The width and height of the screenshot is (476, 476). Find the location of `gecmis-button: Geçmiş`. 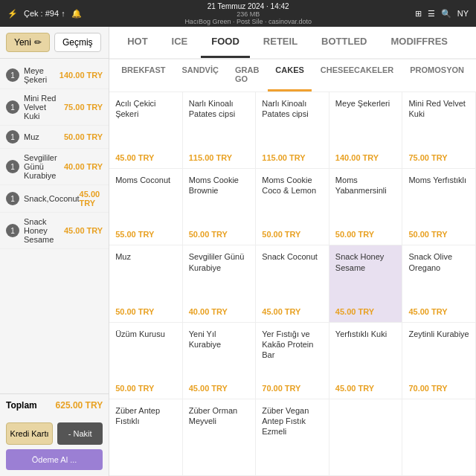

gecmis-button: Geçmiş is located at coordinates (77, 42).